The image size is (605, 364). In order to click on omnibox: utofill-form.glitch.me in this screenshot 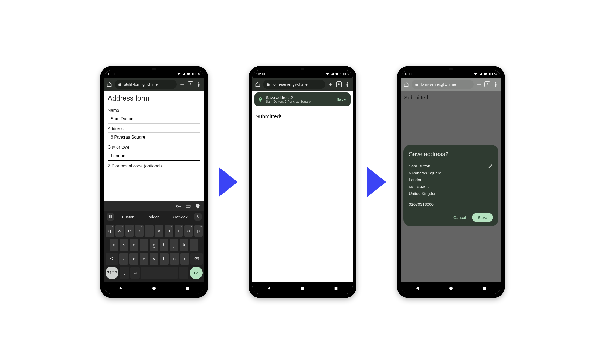, I will do `click(146, 84)`.